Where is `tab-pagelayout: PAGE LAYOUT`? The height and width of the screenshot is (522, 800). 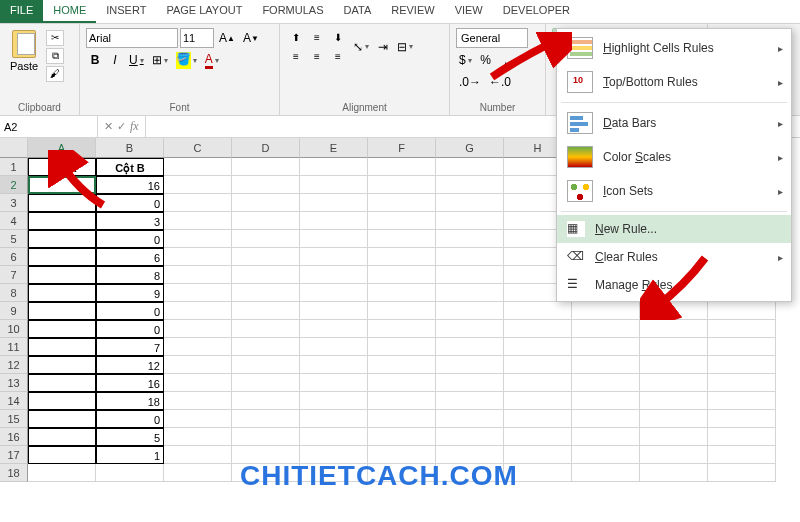 tab-pagelayout: PAGE LAYOUT is located at coordinates (204, 12).